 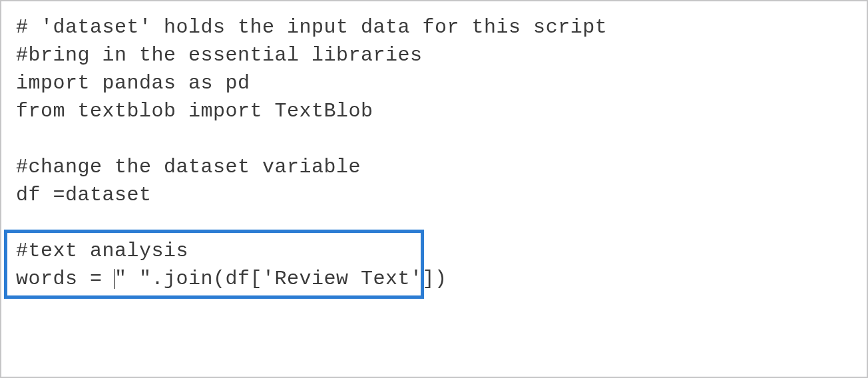 What do you see at coordinates (434, 83) in the screenshot?
I see `code-line: import pandas as pd` at bounding box center [434, 83].